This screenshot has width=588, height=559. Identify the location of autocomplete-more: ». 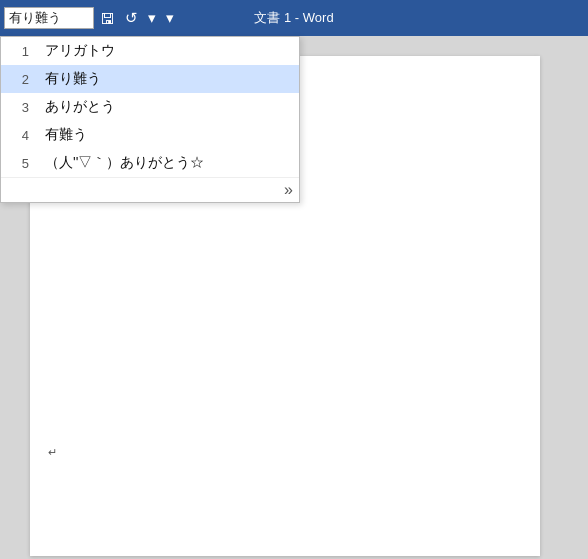
(150, 190).